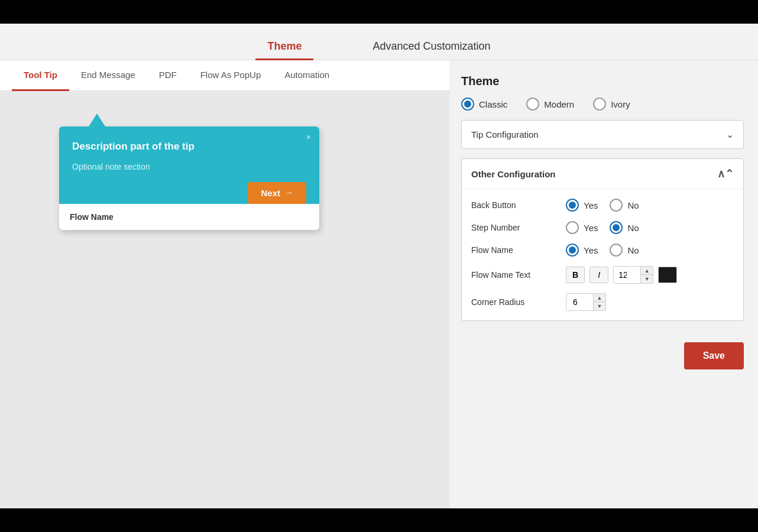 The height and width of the screenshot is (532, 758). Describe the element at coordinates (519, 275) in the screenshot. I see `flow-name-text-label: Flow Name Text` at that location.